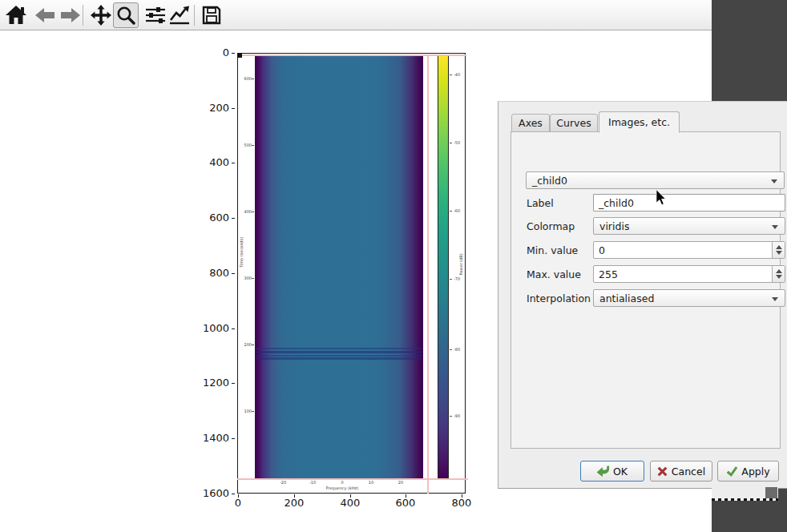  I want to click on inner-y-tick-label: 400, so click(244, 212).